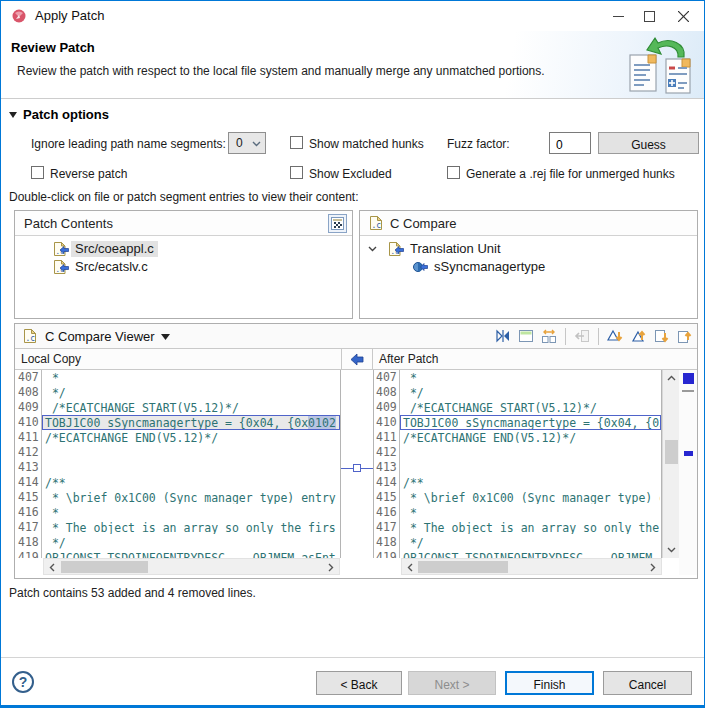 The image size is (705, 708). I want to click on patch-options-section-toggle: Patch options, so click(59, 114).